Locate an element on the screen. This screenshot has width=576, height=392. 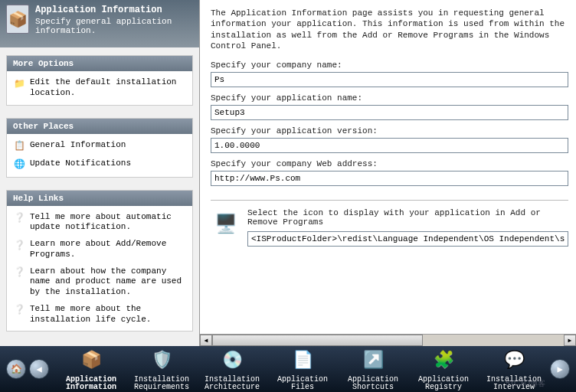
help-link-update-notification: ❔ Tell me more about automatic update no… is located at coordinates (100, 223).